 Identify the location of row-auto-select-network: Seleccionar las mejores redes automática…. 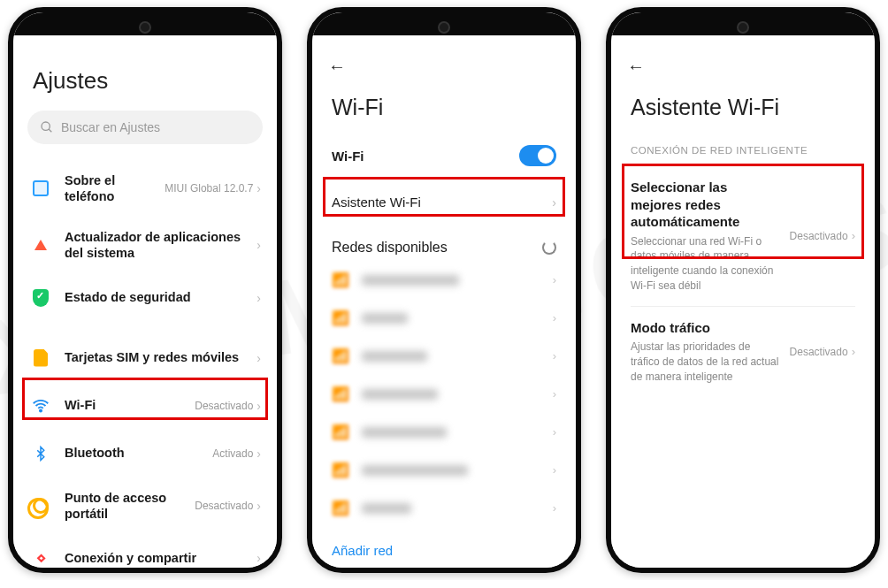
(743, 236).